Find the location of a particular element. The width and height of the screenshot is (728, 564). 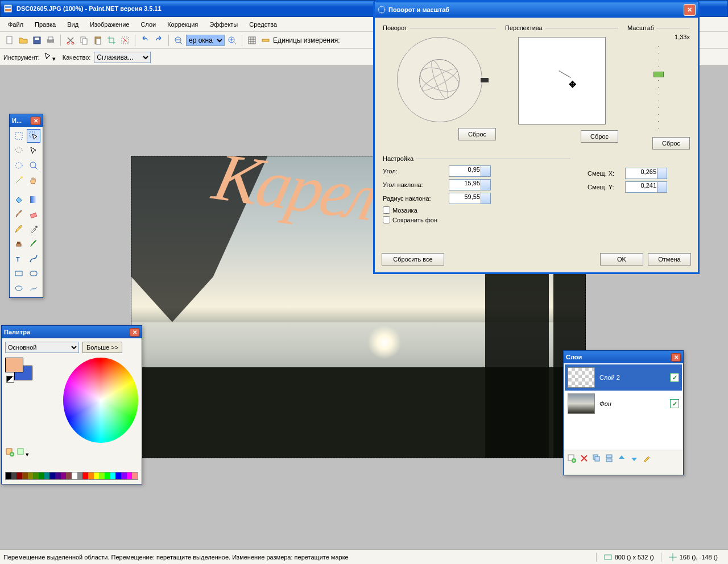

copy-button is located at coordinates (84, 40).